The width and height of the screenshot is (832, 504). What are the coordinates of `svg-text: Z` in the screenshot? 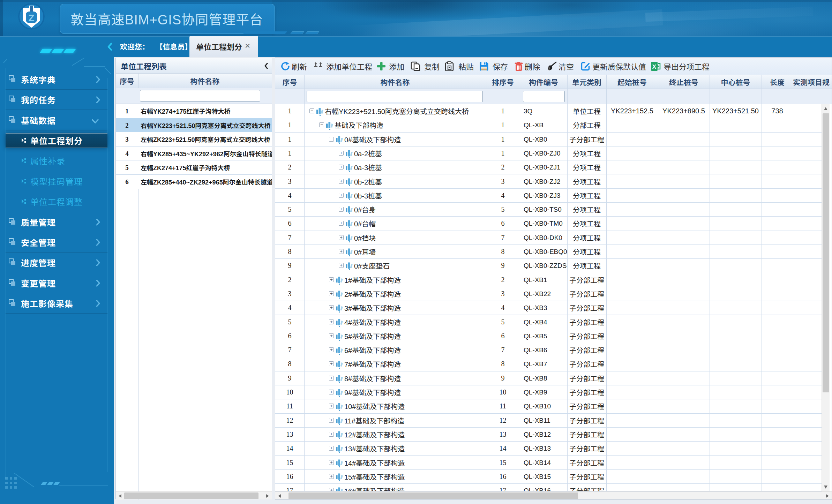 It's located at (31, 18).